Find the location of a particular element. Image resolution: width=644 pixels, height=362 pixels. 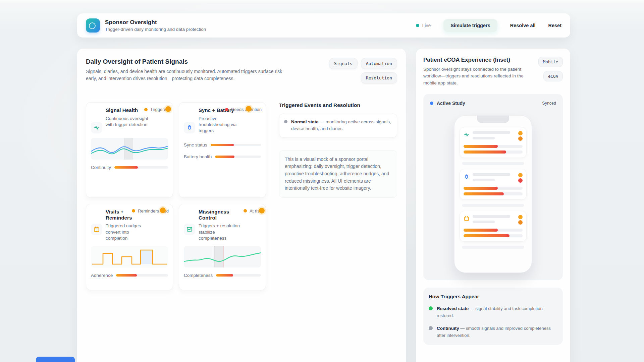

trend-icon is located at coordinates (190, 229).